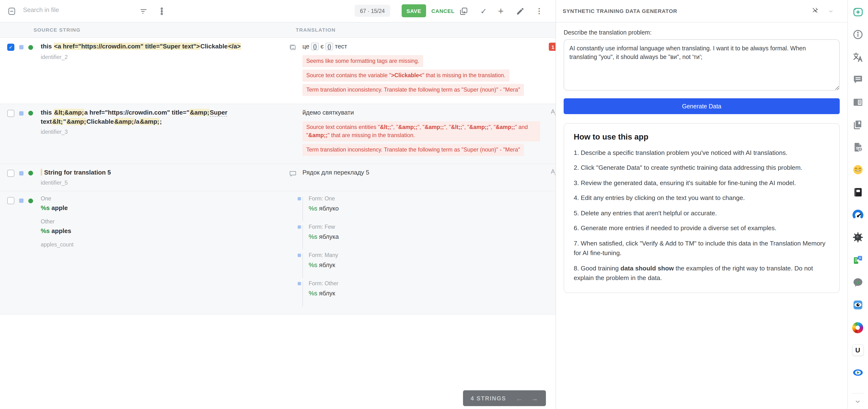  I want to click on translation-form-block: Form: Few%s яблукаA✓, so click(422, 234).